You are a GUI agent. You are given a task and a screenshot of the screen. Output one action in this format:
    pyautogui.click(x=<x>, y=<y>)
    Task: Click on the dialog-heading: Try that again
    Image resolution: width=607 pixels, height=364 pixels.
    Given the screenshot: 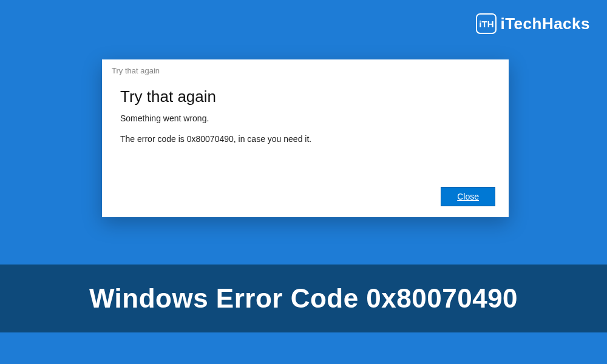 What is the action you would take?
    pyautogui.click(x=305, y=97)
    